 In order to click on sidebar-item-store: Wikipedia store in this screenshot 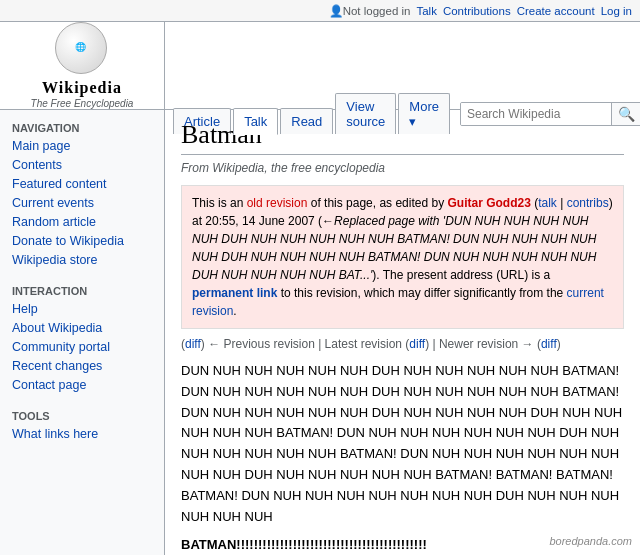, I will do `click(82, 260)`.